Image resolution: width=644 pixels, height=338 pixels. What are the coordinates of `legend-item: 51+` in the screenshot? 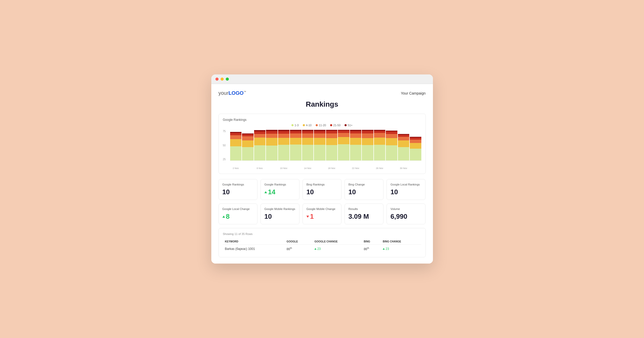 It's located at (348, 125).